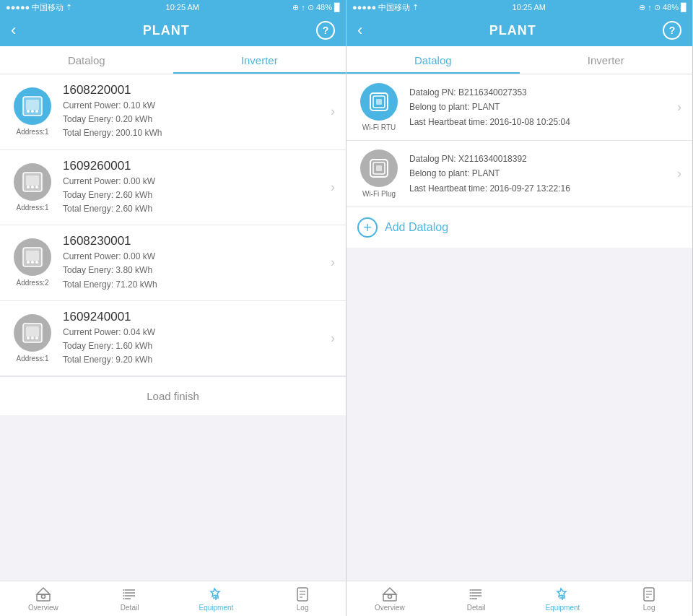 This screenshot has height=616, width=693. What do you see at coordinates (43, 599) in the screenshot?
I see `btab-overview-1: Overview` at bounding box center [43, 599].